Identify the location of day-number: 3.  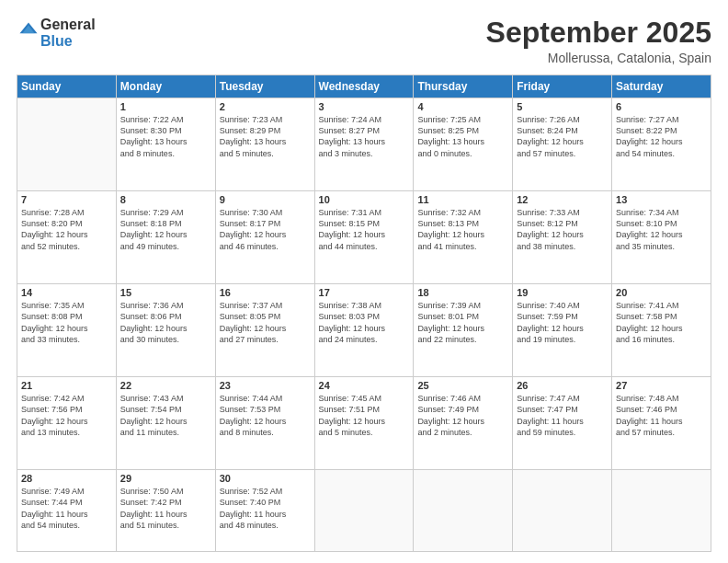
(364, 107).